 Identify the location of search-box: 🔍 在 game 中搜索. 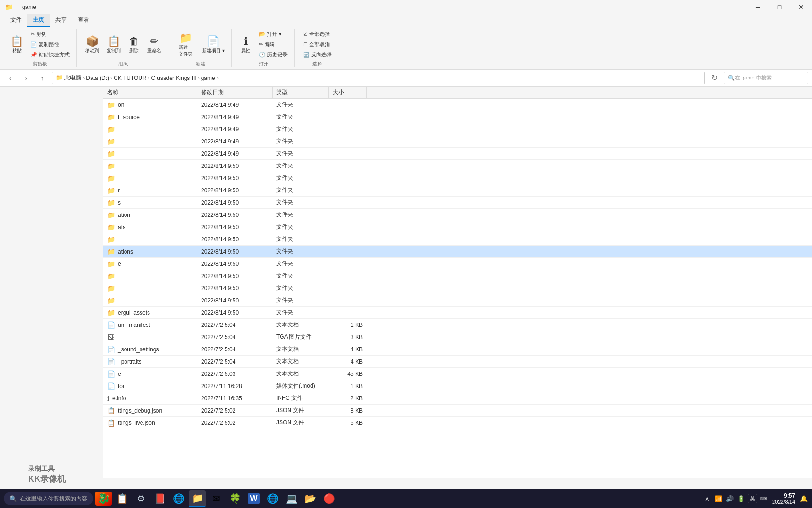
(766, 78).